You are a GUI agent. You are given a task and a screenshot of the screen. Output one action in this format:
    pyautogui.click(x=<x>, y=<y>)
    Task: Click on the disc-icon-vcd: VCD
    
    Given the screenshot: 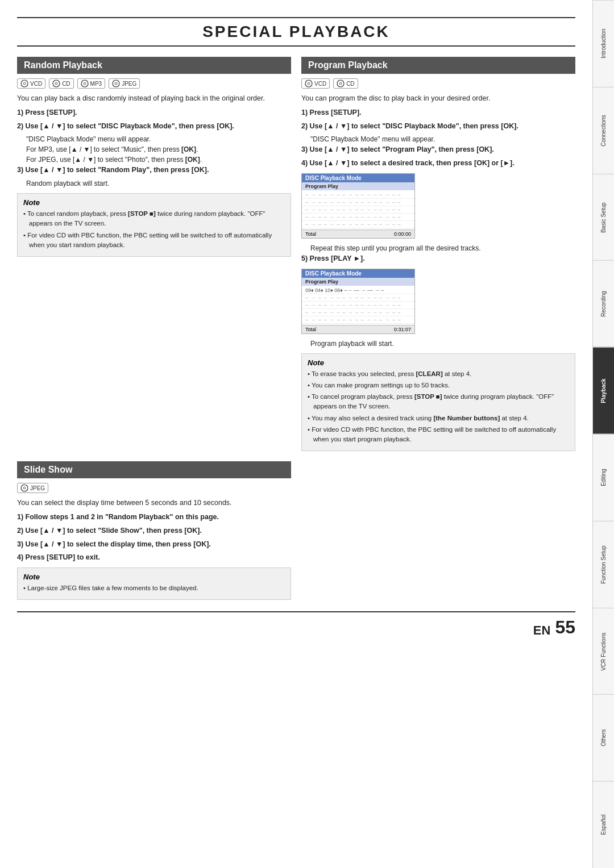 What is the action you would take?
    pyautogui.click(x=31, y=84)
    